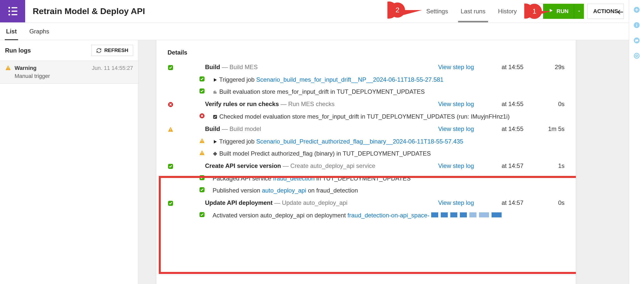 Image resolution: width=644 pixels, height=284 pixels. I want to click on details-heading: Details, so click(366, 53).